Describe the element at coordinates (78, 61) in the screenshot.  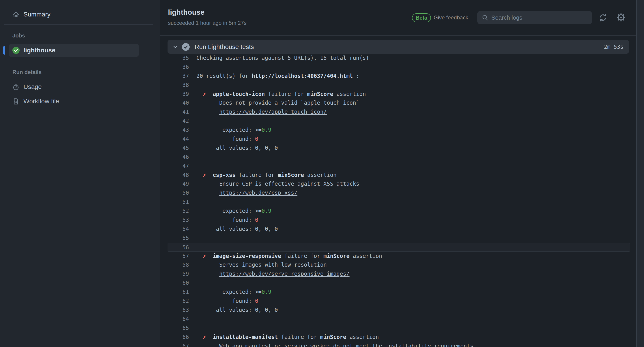
I see `sidebar-divider` at that location.